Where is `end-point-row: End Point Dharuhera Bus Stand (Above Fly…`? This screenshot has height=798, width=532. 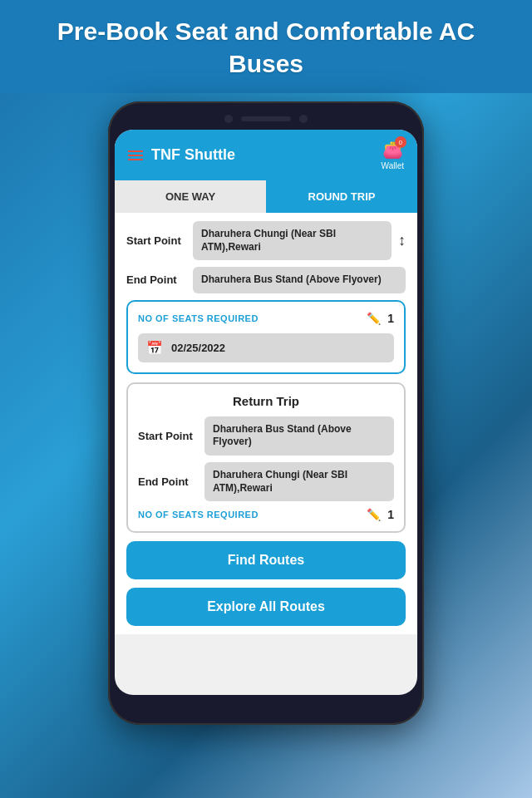 end-point-row: End Point Dharuhera Bus Stand (Above Fly… is located at coordinates (266, 280).